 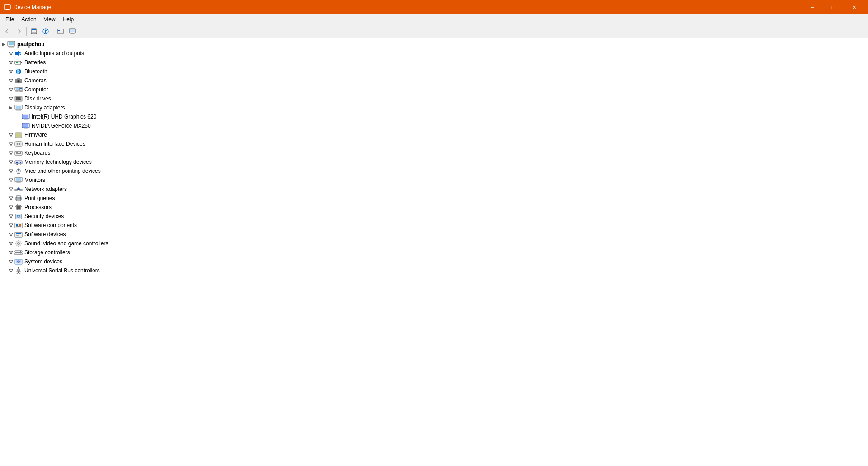 I want to click on tree-item-print-queues: Print queues, so click(x=434, y=198).